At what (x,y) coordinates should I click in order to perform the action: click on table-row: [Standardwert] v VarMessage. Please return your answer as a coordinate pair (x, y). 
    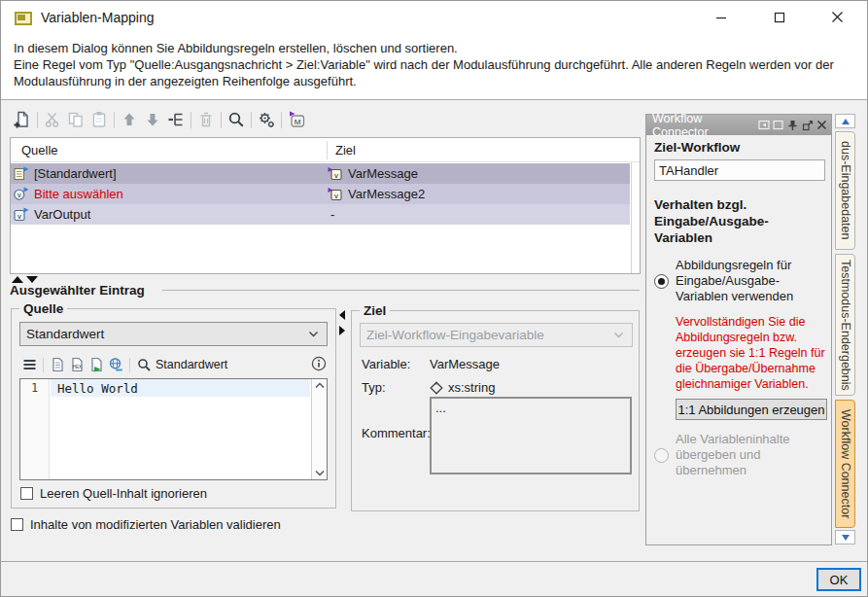
    Looking at the image, I should click on (321, 173).